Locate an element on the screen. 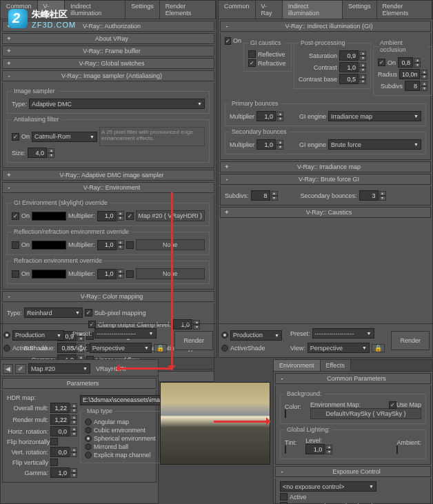  active-chk is located at coordinates (284, 496).